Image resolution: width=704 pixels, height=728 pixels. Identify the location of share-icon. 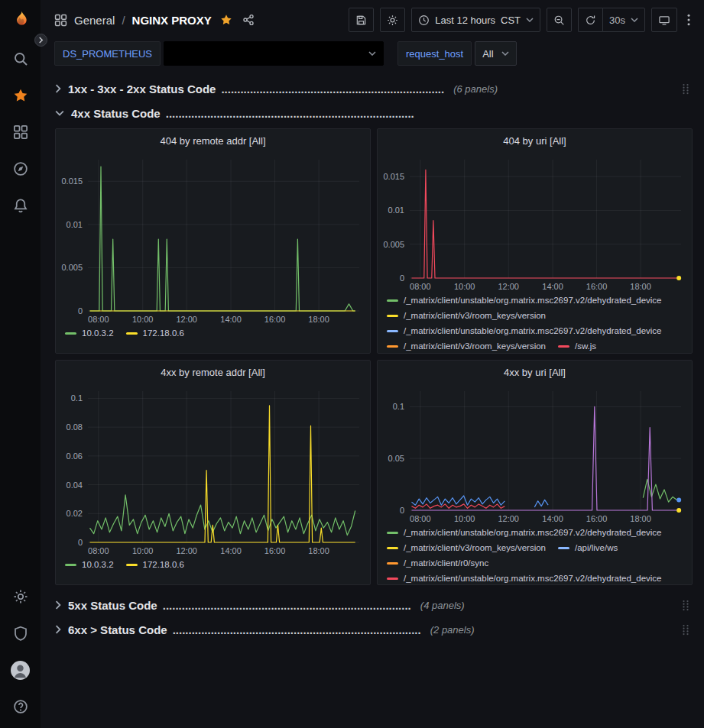
(248, 20).